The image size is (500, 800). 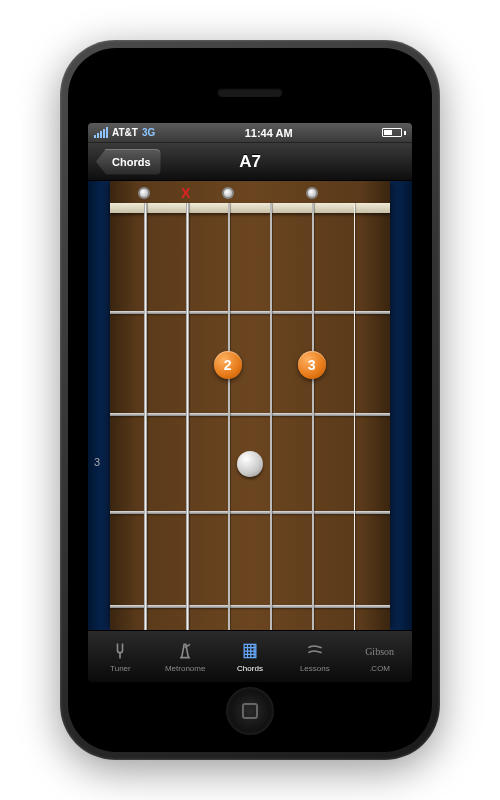 What do you see at coordinates (380, 656) in the screenshot?
I see `tab-dotcom: Gibson .COM` at bounding box center [380, 656].